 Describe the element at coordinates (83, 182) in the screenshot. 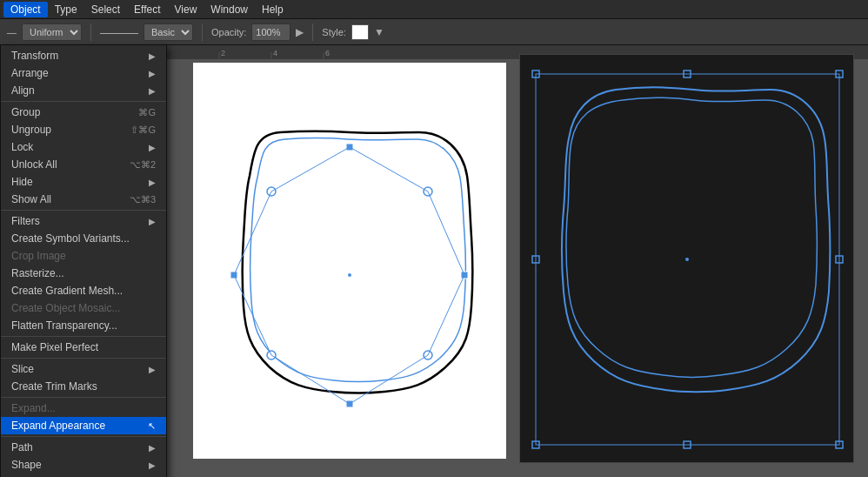

I see `menu-hide: Hide ▶` at that location.